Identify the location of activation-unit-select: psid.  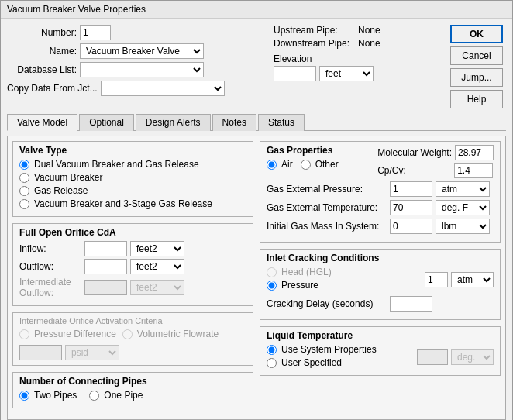
(92, 353).